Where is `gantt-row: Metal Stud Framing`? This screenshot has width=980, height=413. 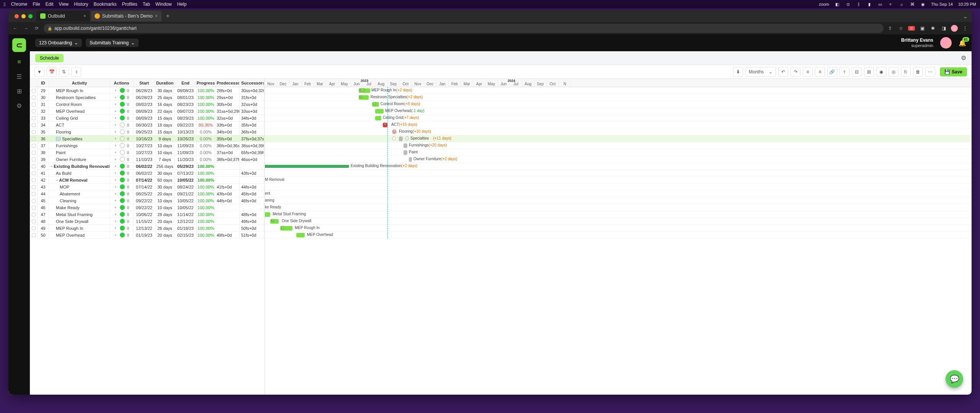
gantt-row: Metal Stud Framing is located at coordinates (618, 215).